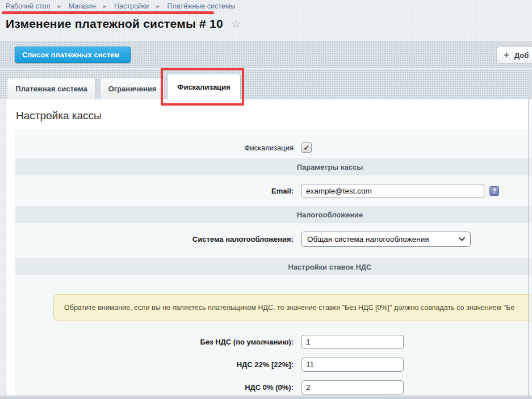 This screenshot has height=399, width=532. What do you see at coordinates (274, 267) in the screenshot?
I see `section-bar-vat-rates: Настройки ставок НДС` at bounding box center [274, 267].